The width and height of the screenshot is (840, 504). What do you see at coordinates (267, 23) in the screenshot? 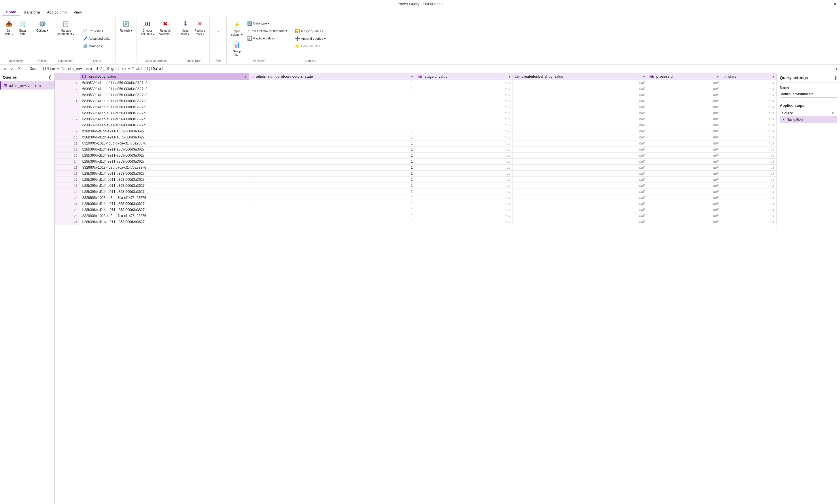
I see `data-type-button: 🔢 Data type ▾` at bounding box center [267, 23].